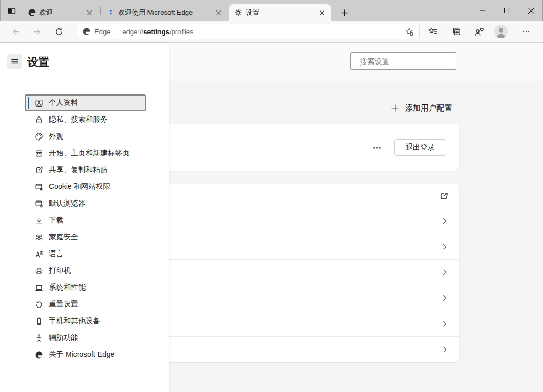  I want to click on tab-welcome-to-edge: 欢迎使用 Microsoft Edge, so click(165, 13).